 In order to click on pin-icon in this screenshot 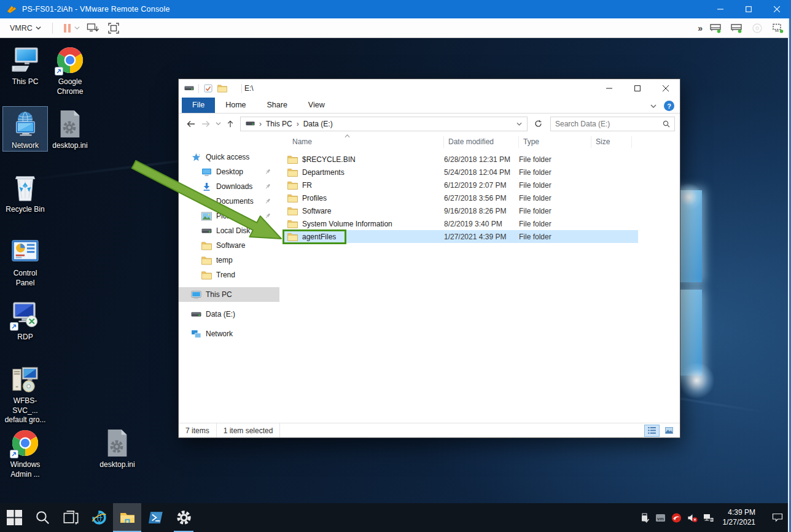, I will do `click(268, 187)`.